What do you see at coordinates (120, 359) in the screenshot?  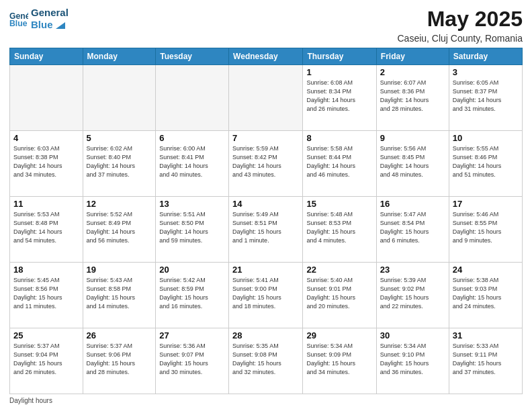 I see `day-info: Sunrise: 5:37 AM Sunset: 9:06 PM Dayligh…` at bounding box center [120, 359].